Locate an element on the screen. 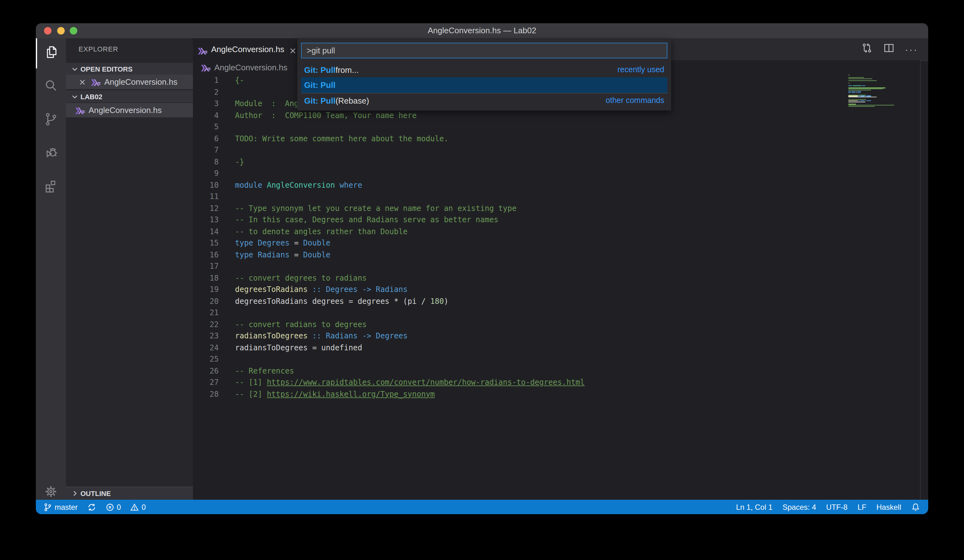 This screenshot has height=560, width=964. status-warnings: 0 is located at coordinates (138, 507).